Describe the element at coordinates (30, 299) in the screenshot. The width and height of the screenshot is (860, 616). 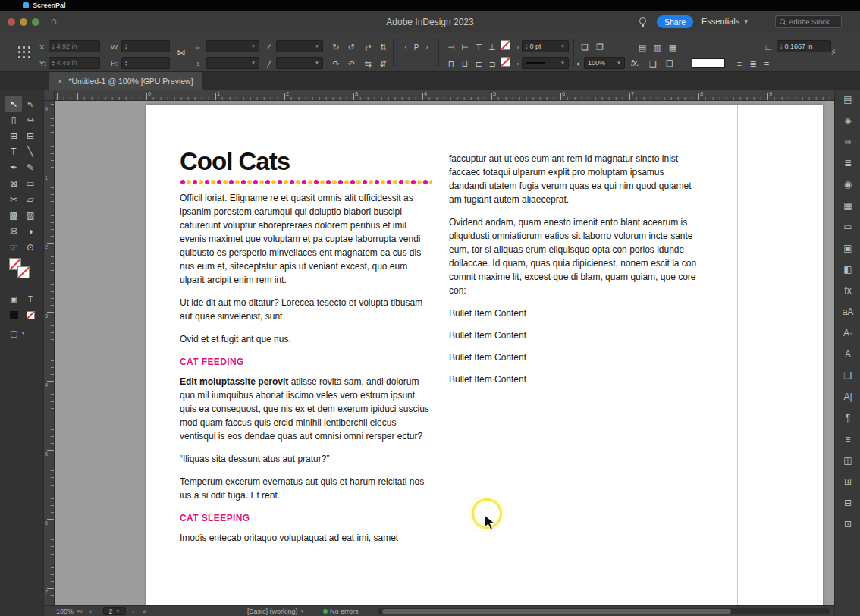
I see `formatting-affects-text-button: T` at that location.